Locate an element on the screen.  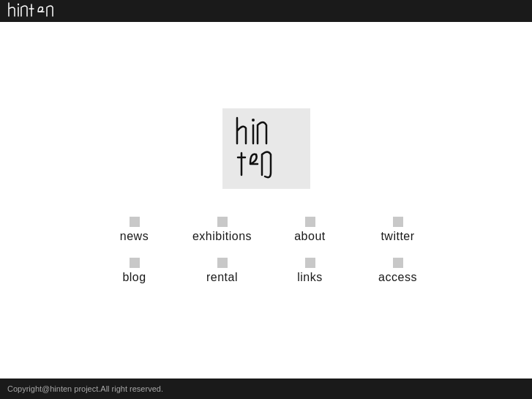
nav-dot-news is located at coordinates (135, 222).